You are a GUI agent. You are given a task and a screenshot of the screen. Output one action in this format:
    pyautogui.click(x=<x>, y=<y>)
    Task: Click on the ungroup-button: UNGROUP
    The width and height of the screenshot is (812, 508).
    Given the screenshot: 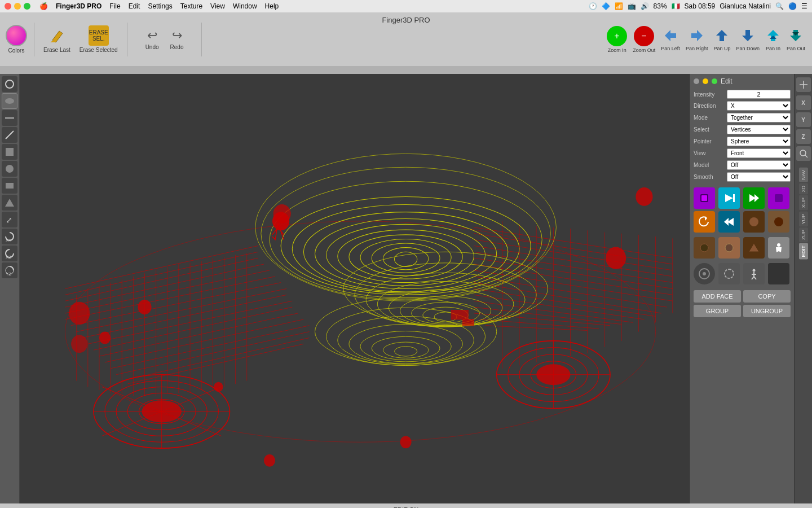 What is the action you would take?
    pyautogui.click(x=767, y=311)
    